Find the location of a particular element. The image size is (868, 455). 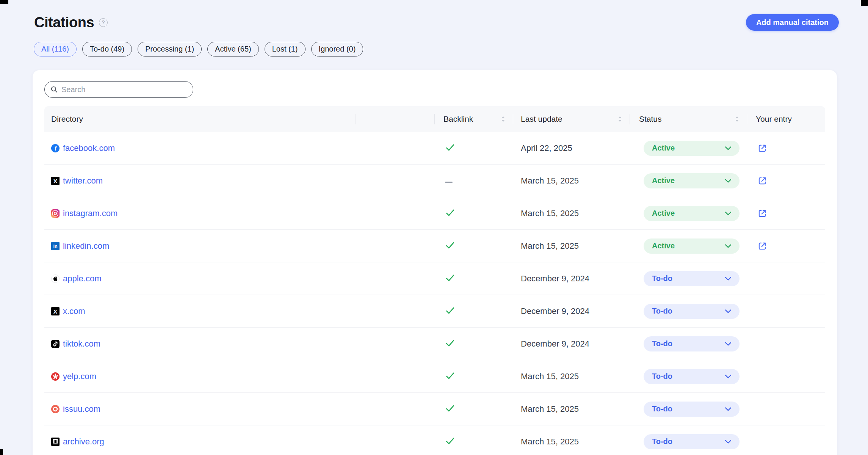

directory-link: x.com is located at coordinates (74, 311).